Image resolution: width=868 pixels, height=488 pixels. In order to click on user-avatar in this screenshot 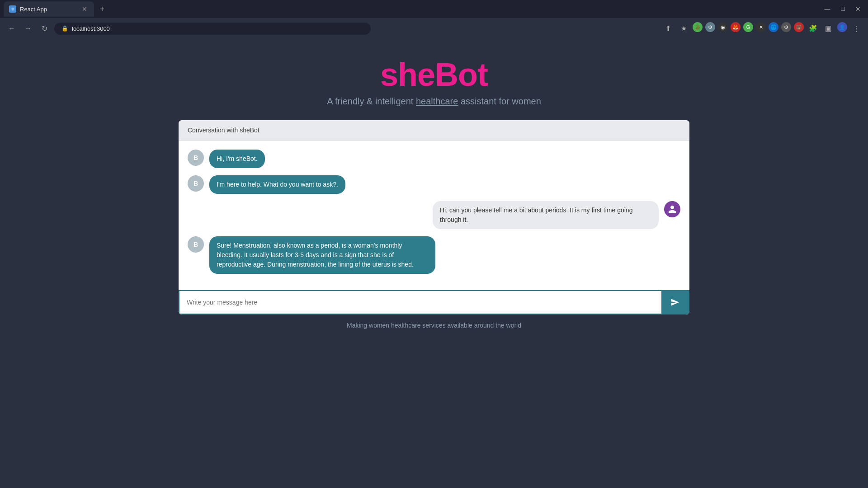, I will do `click(672, 209)`.